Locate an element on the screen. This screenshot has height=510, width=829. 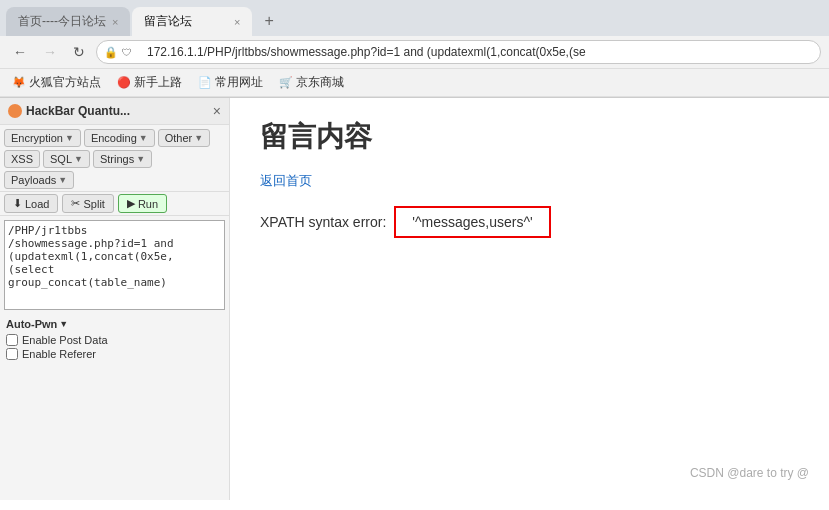
bookmark-icon: 🦊 is located at coordinates (19, 82).